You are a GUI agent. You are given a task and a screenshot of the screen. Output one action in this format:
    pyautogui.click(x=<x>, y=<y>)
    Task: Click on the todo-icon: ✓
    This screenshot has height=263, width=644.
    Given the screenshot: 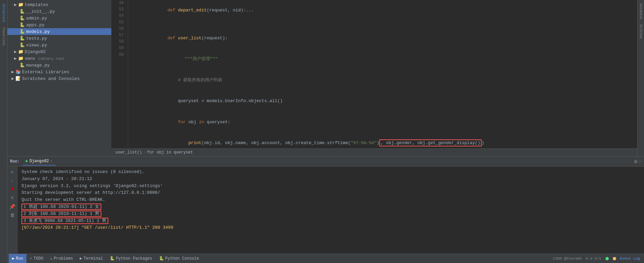 What is the action you would take?
    pyautogui.click(x=31, y=259)
    